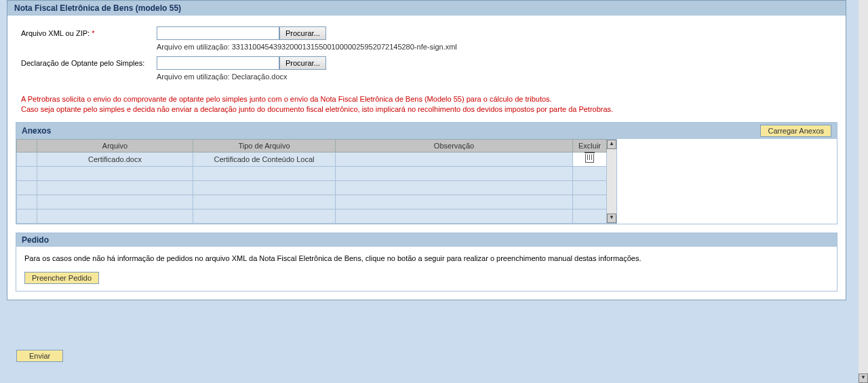  Describe the element at coordinates (863, 191) in the screenshot. I see `page-scrollbar: ▼` at that location.